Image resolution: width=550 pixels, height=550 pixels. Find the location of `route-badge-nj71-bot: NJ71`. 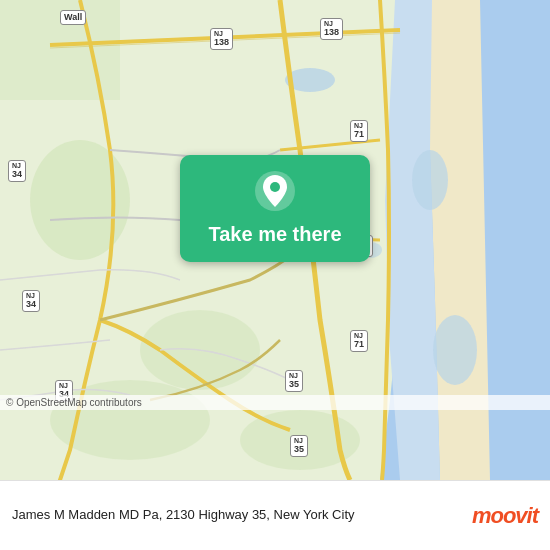

route-badge-nj71-bot: NJ71 is located at coordinates (359, 341).